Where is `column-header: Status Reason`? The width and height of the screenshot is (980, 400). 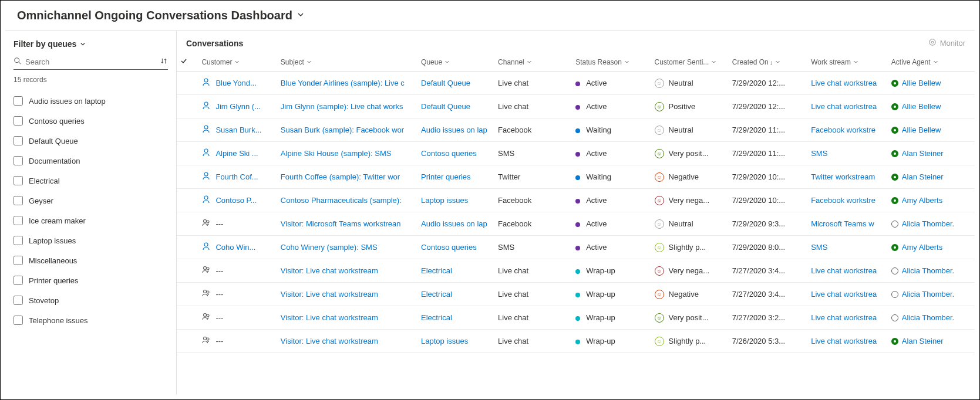
column-header: Status Reason is located at coordinates (611, 62).